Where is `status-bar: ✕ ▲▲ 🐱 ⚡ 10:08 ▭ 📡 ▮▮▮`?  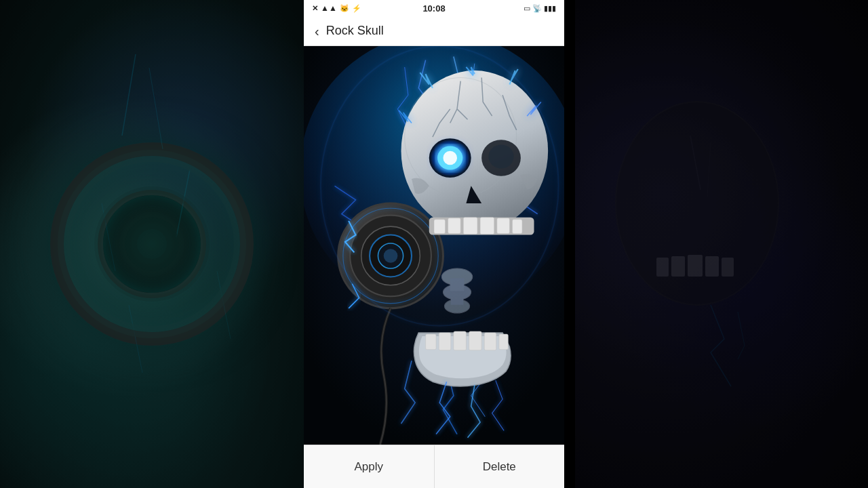 status-bar: ✕ ▲▲ 🐱 ⚡ 10:08 ▭ 📡 ▮▮▮ is located at coordinates (434, 8).